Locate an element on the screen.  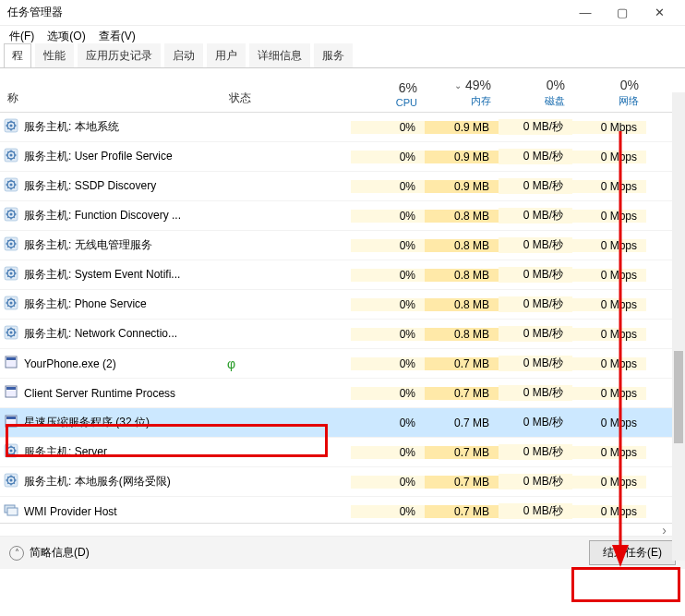
window-controls: — ▢ ✕ is located at coordinates (622, 13).